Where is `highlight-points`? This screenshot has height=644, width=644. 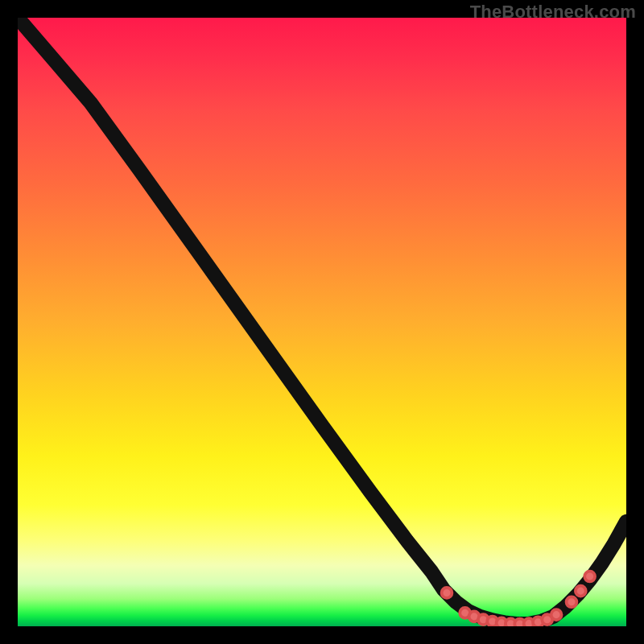 highlight-points is located at coordinates (518, 599).